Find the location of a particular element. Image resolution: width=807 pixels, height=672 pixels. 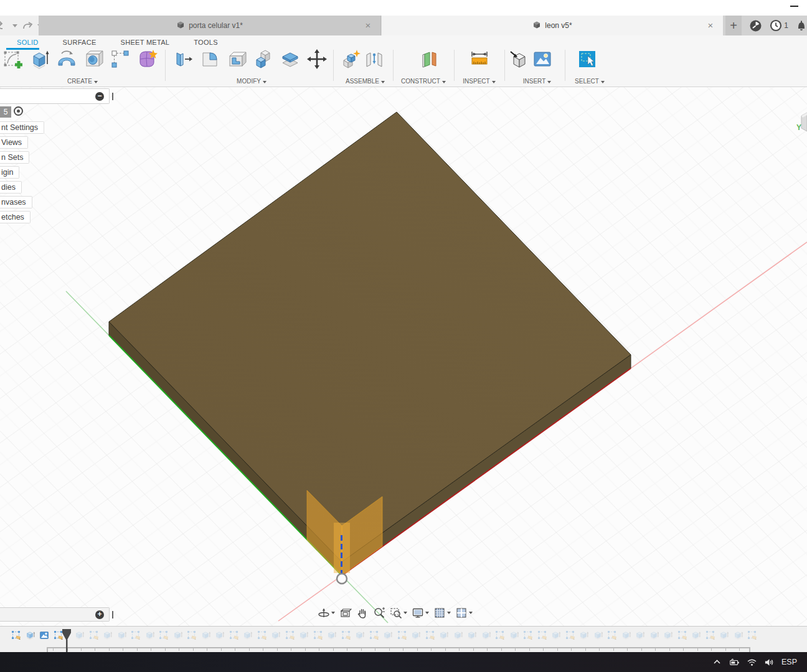

doc-tab-porta-celular: porta celular v1* × is located at coordinates (210, 26).